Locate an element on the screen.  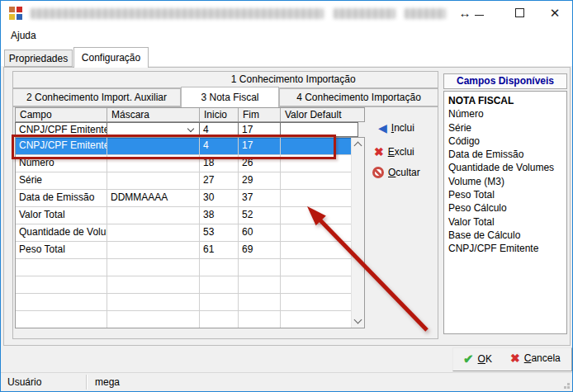
list-item: Código is located at coordinates (507, 141).